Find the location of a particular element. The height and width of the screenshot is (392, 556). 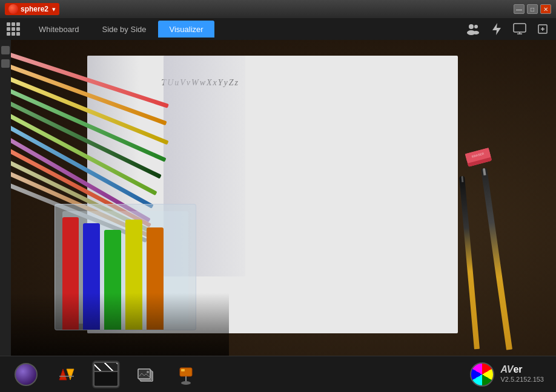

clapper-bottom is located at coordinates (106, 379).